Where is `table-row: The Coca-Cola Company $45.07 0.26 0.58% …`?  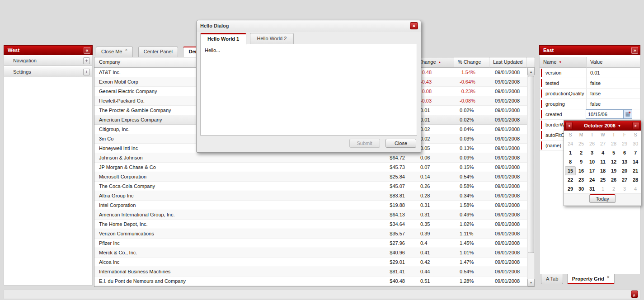
table-row: The Coca-Cola Company $45.07 0.26 0.58% … is located at coordinates (311, 186).